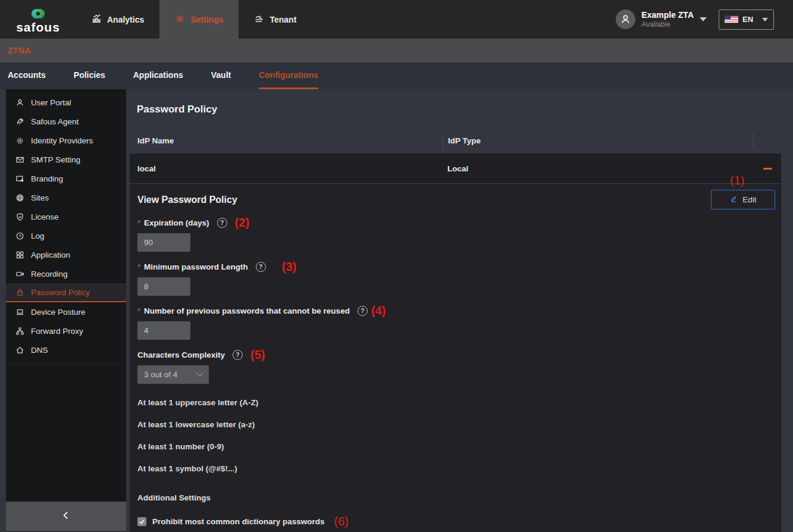  I want to click on sidebar-item-dns: DNS, so click(66, 350).